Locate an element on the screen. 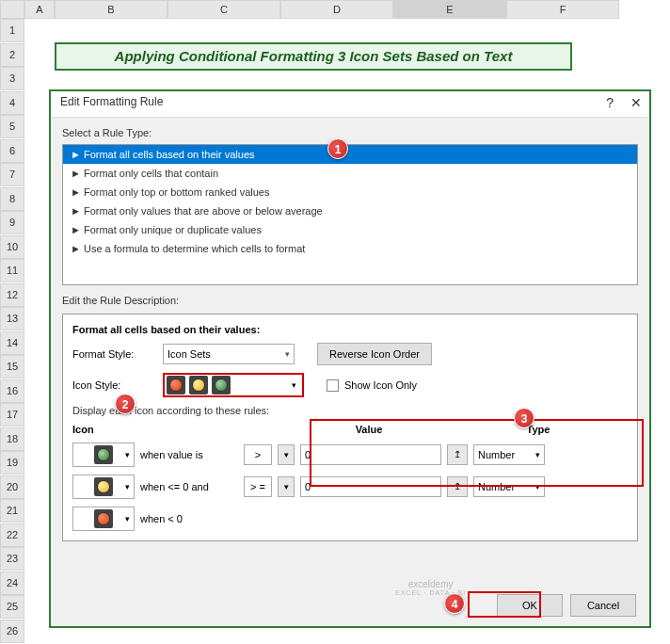 This screenshot has height=644, width=670. operator-dropdown-2: ▾ is located at coordinates (286, 487).